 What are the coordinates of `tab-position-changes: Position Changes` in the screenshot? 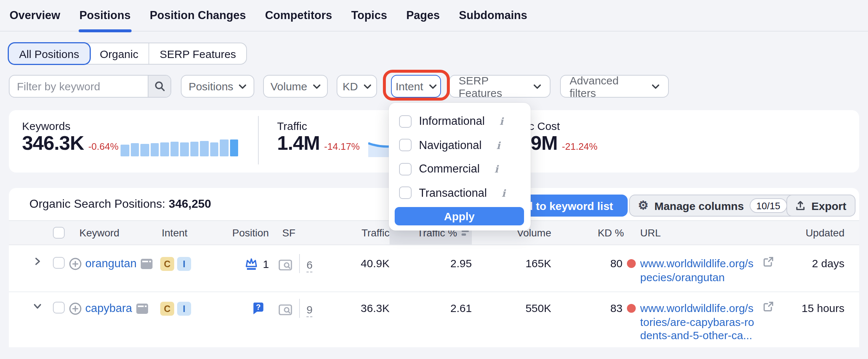 It's located at (198, 15).